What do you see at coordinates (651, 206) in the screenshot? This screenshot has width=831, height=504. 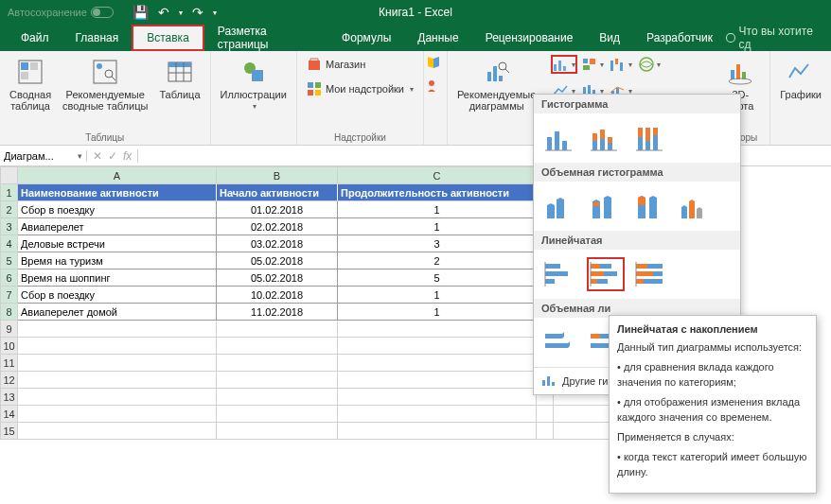 I see `3d-stacked-100-column-option` at bounding box center [651, 206].